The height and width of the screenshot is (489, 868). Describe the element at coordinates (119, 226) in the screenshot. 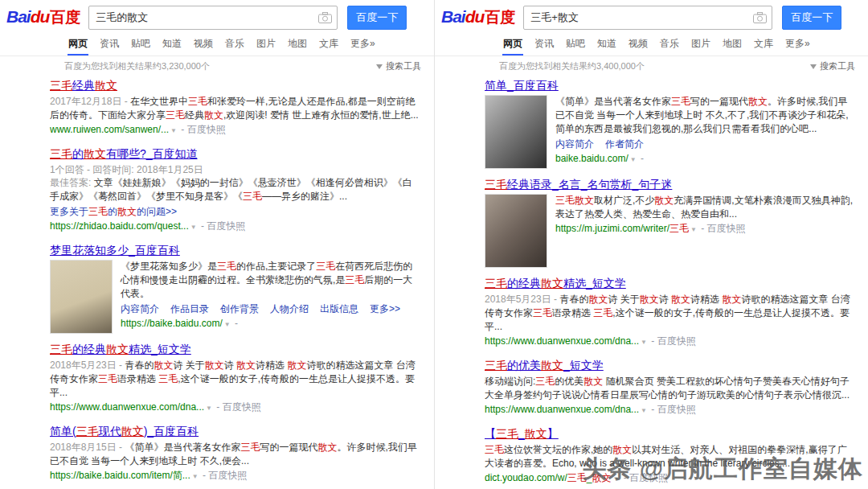

I see `result-url: https://zhidao.baidu.com/quest...` at that location.